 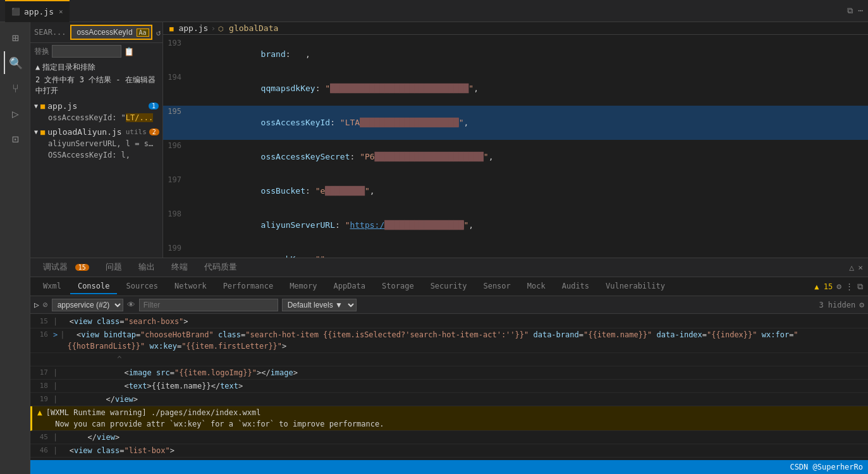 I want to click on match-line-3: OSSAccessKeyId: l,, so click(x=96, y=155).